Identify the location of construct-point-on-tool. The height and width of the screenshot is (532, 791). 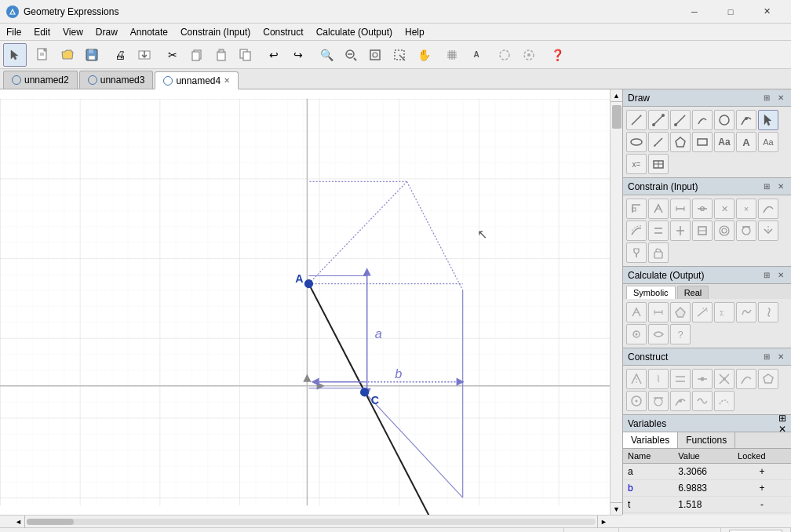
(680, 401).